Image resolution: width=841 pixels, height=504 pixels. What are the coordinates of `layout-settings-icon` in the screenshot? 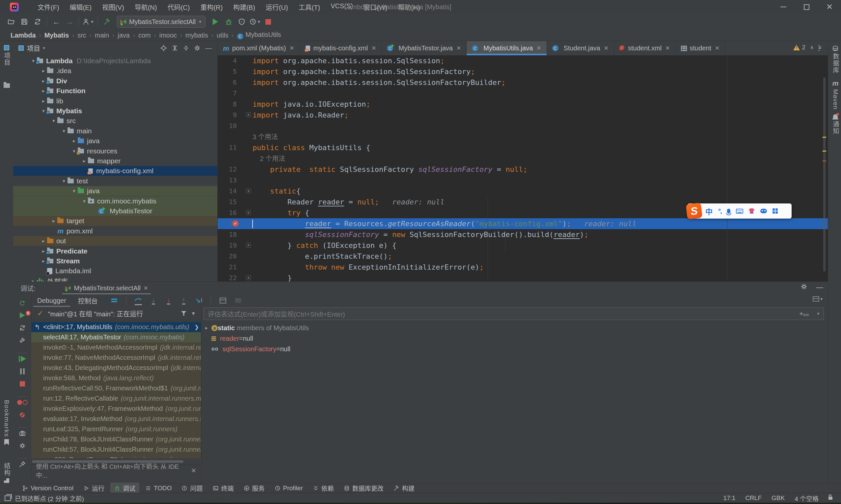 It's located at (238, 301).